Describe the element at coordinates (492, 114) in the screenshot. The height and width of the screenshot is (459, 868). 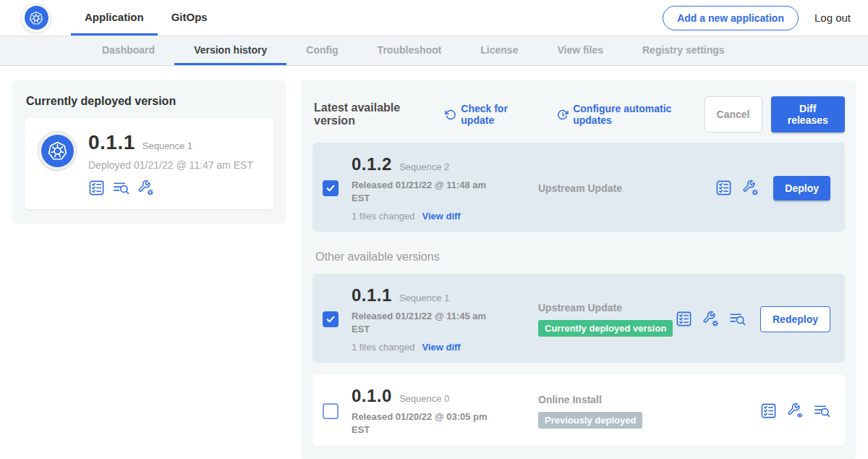
I see `check-for-update-link: Check for update` at that location.